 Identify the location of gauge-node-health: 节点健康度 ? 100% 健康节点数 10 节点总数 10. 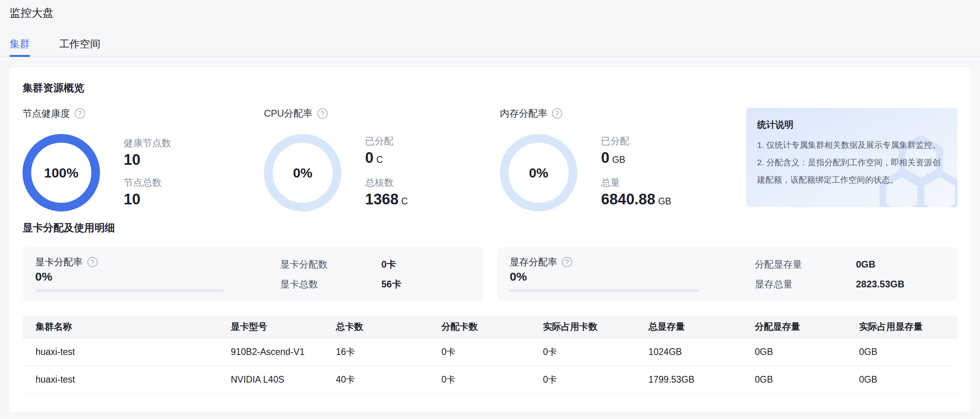
(143, 160).